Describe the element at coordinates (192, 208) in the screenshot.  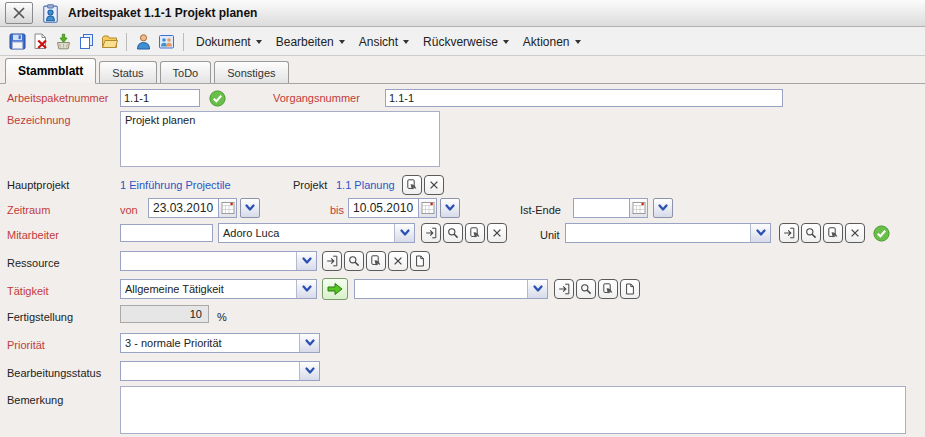
I see `von-datefield` at that location.